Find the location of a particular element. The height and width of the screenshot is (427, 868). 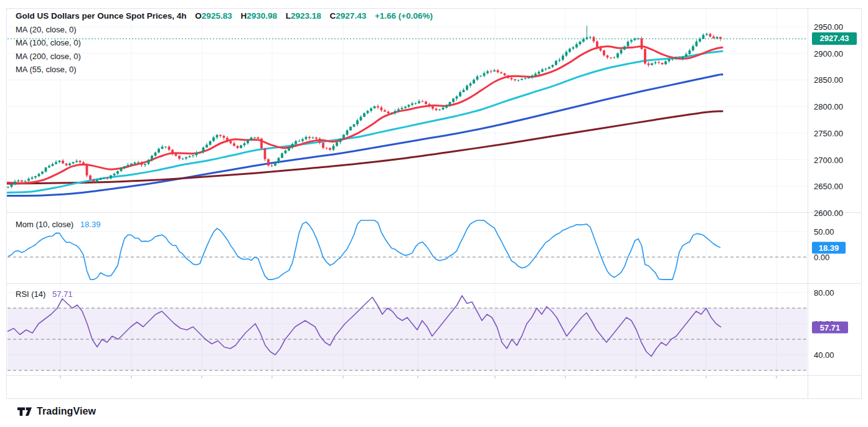

mom-tick-label: 0.00 is located at coordinates (822, 258).